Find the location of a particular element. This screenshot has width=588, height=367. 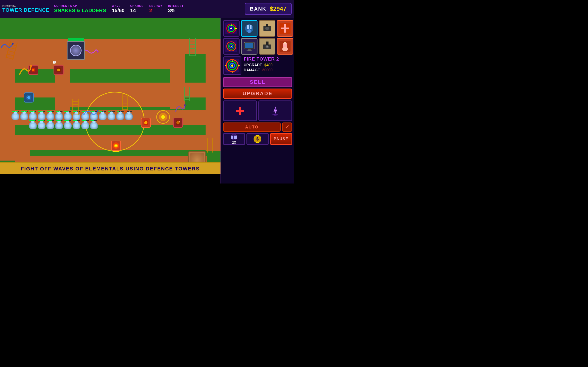

bottom-icon-grid is located at coordinates (258, 111).